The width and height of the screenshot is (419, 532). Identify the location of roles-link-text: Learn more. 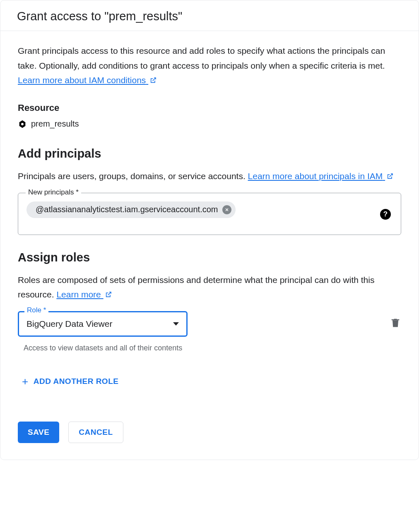
(79, 295).